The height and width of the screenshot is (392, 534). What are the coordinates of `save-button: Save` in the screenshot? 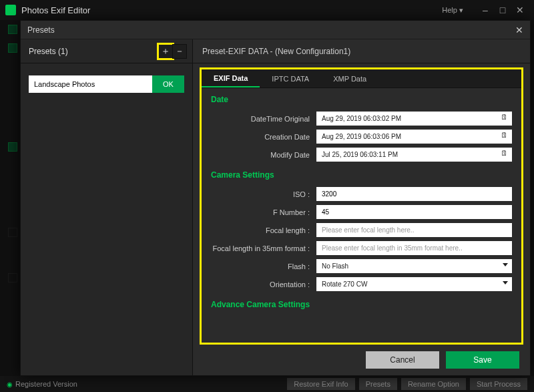 It's located at (483, 360).